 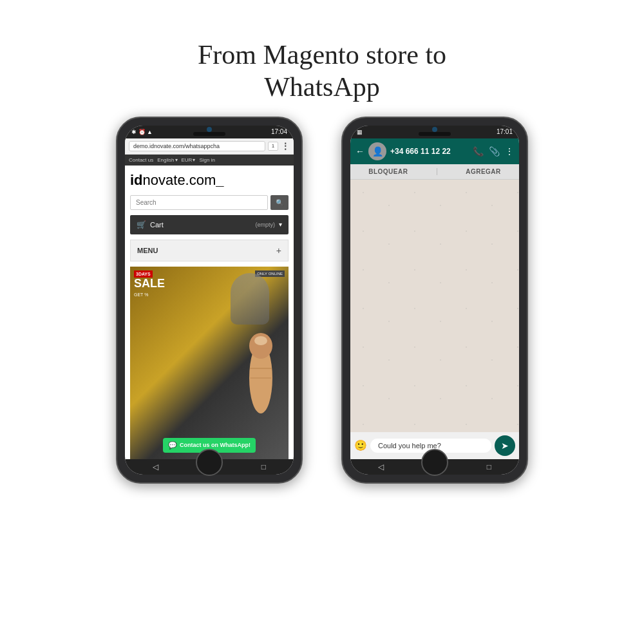 What do you see at coordinates (478, 151) in the screenshot?
I see `whatsapp-call-icon: 📞` at bounding box center [478, 151].